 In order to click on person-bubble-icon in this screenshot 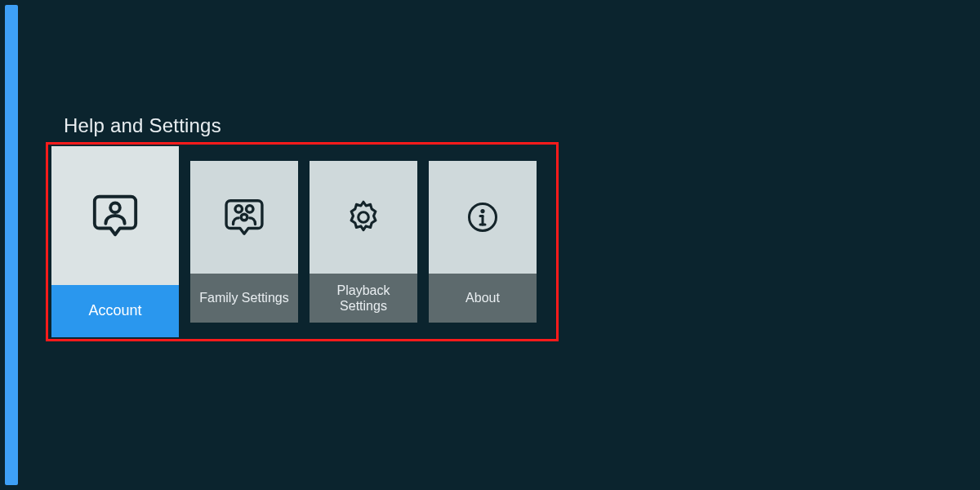, I will do `click(115, 216)`.